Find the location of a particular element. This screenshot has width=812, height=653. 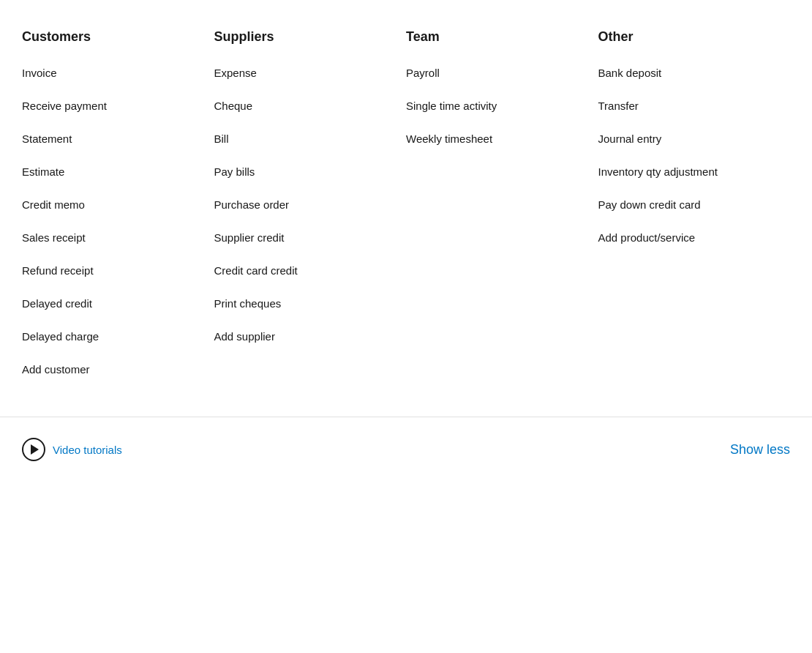

menu-item-bank-deposit: Bank deposit is located at coordinates (688, 73).